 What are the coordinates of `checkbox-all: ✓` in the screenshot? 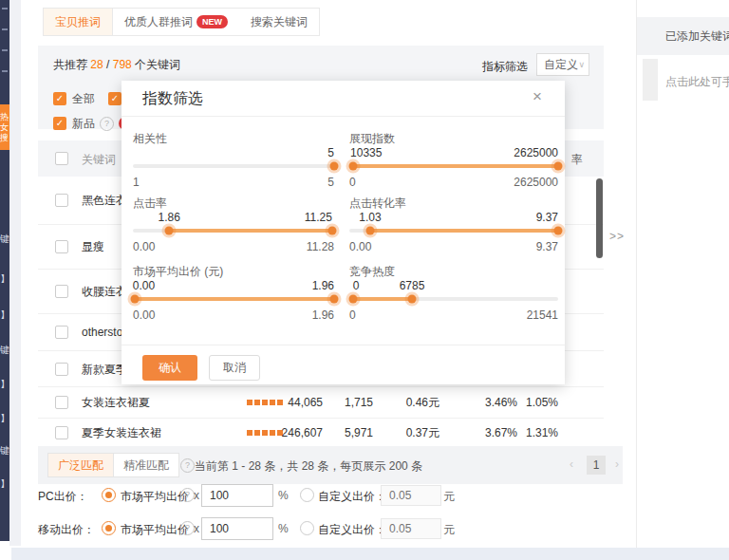 It's located at (60, 99).